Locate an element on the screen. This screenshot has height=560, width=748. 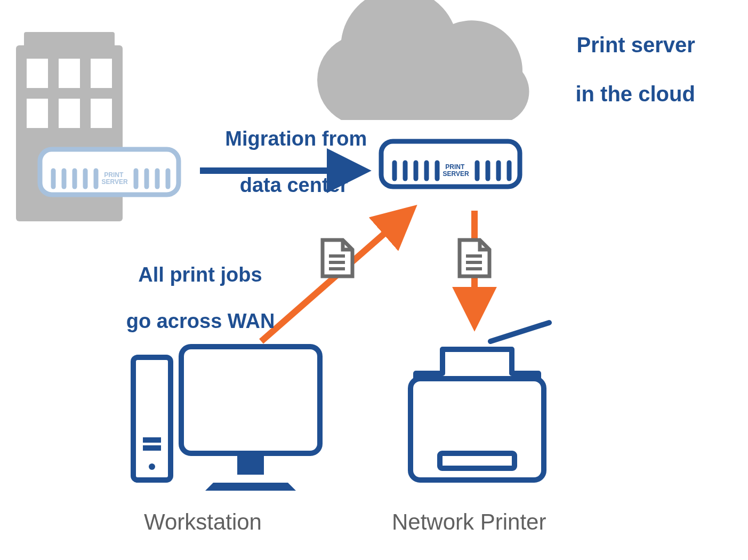
cloud-title: Print server in the cloud is located at coordinates (624, 69).